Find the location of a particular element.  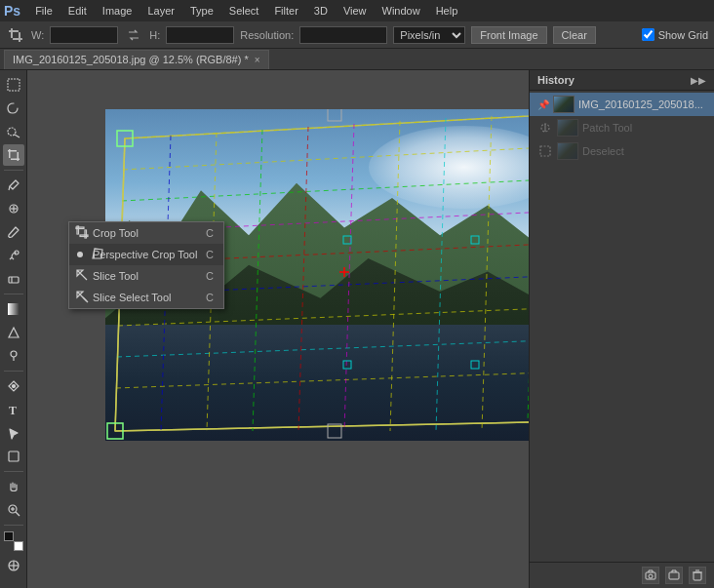

patch-tool-icon is located at coordinates (545, 128).